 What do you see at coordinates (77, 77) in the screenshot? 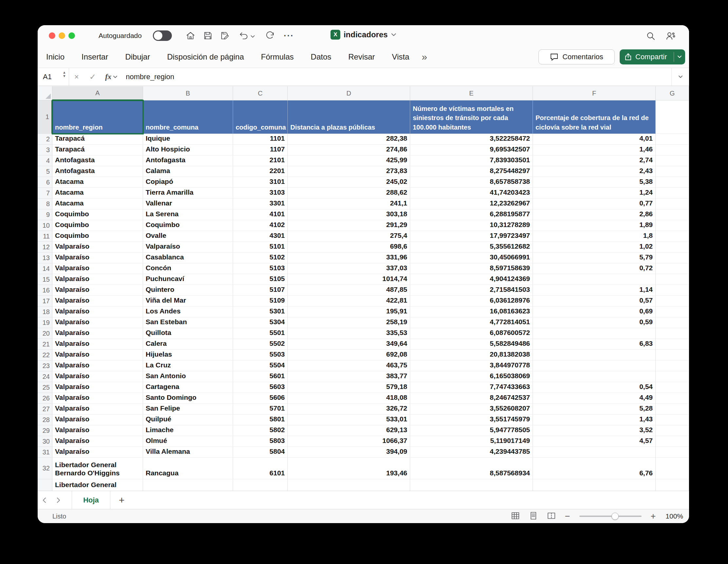
I see `cancel-icon: ×` at bounding box center [77, 77].